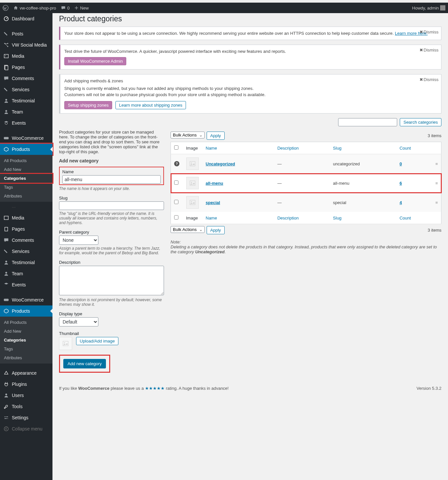  Describe the element at coordinates (26, 300) in the screenshot. I see `menu-woocommerce-2: WooCommerce` at that location.